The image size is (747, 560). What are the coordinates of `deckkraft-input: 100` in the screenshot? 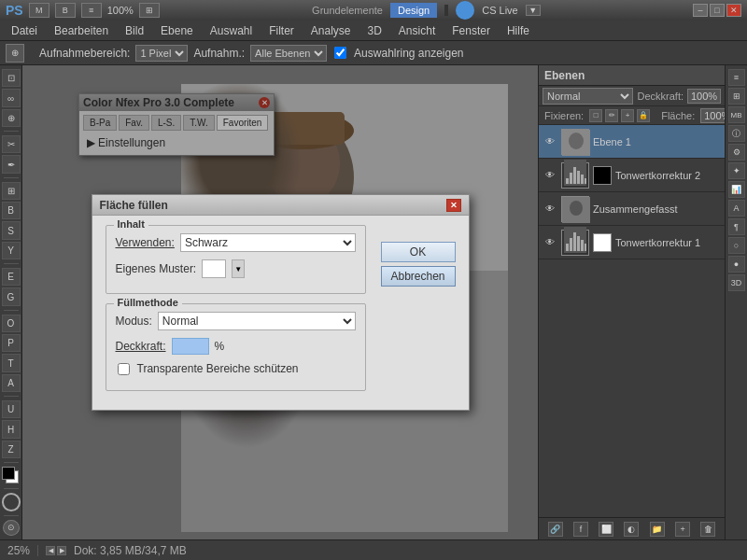 It's located at (190, 346).